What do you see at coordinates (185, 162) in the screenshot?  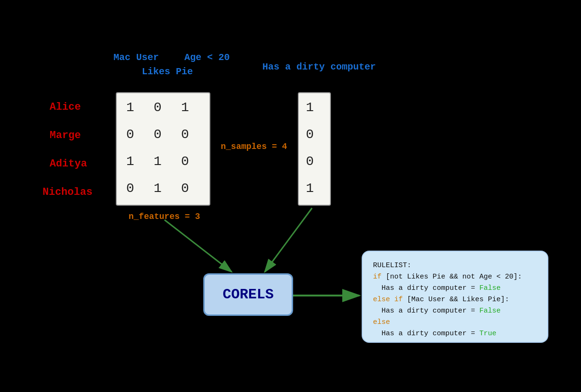 I see `cell-r3c3: 0` at bounding box center [185, 162].